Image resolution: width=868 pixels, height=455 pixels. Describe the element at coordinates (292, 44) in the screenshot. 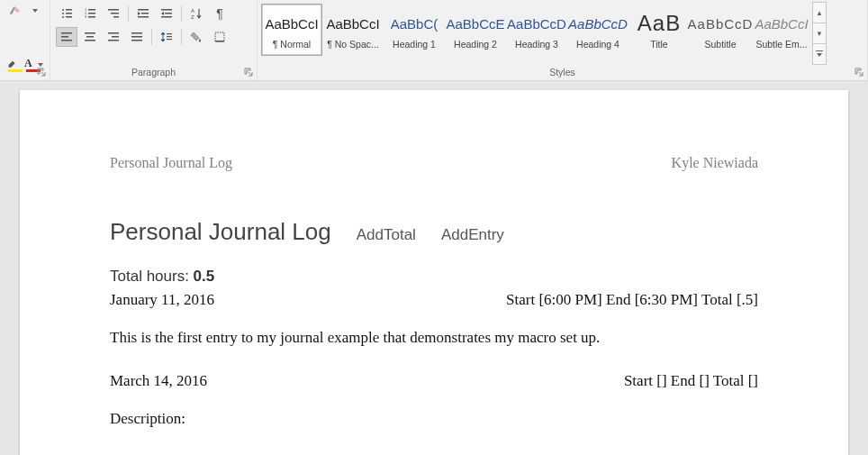

I see `style-label: ¶ Normal` at that location.